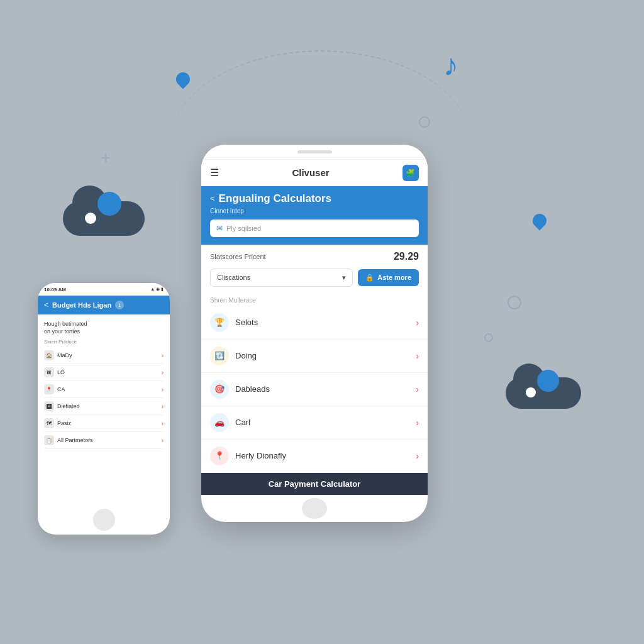 Image resolution: width=644 pixels, height=644 pixels. What do you see at coordinates (247, 322) in the screenshot?
I see `list-item-name-0: Selots` at bounding box center [247, 322].